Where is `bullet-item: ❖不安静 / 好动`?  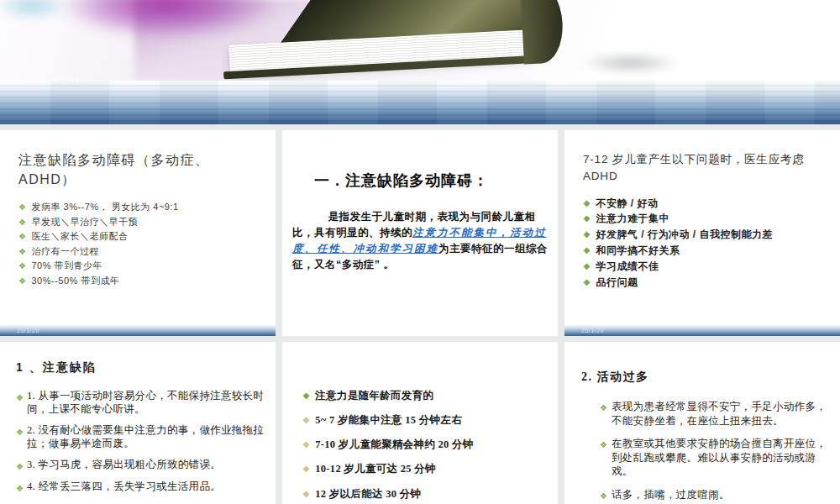 bullet-item: ❖不安静 / 好动 is located at coordinates (708, 203).